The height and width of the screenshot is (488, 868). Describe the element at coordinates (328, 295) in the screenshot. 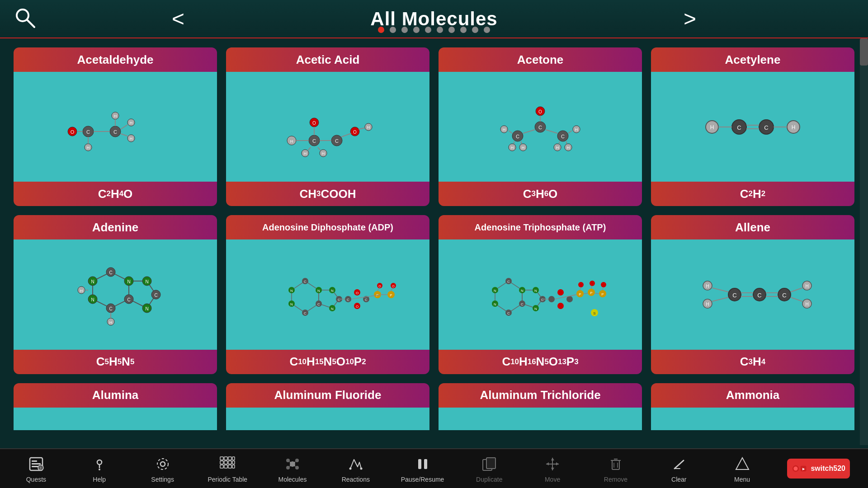

I see `molecule-card-adp: Adenosine Diphosphate (ADP) N C N C N C …` at that location.